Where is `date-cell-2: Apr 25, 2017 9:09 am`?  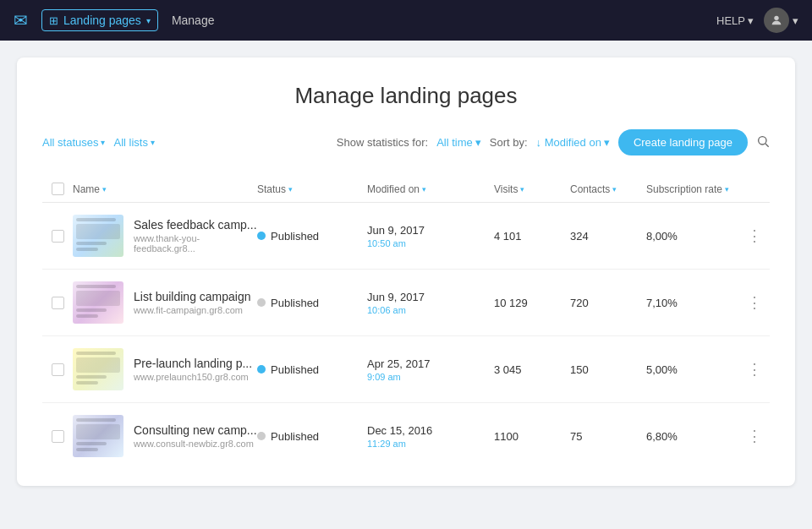
date-cell-2: Apr 25, 2017 9:09 am is located at coordinates (431, 370).